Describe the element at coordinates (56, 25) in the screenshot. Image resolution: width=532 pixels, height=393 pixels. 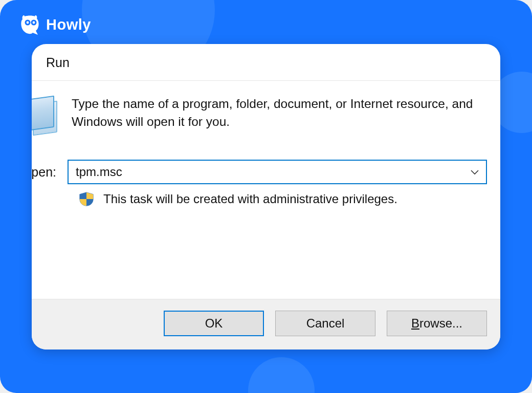
I see `brand-logo: Howly` at that location.